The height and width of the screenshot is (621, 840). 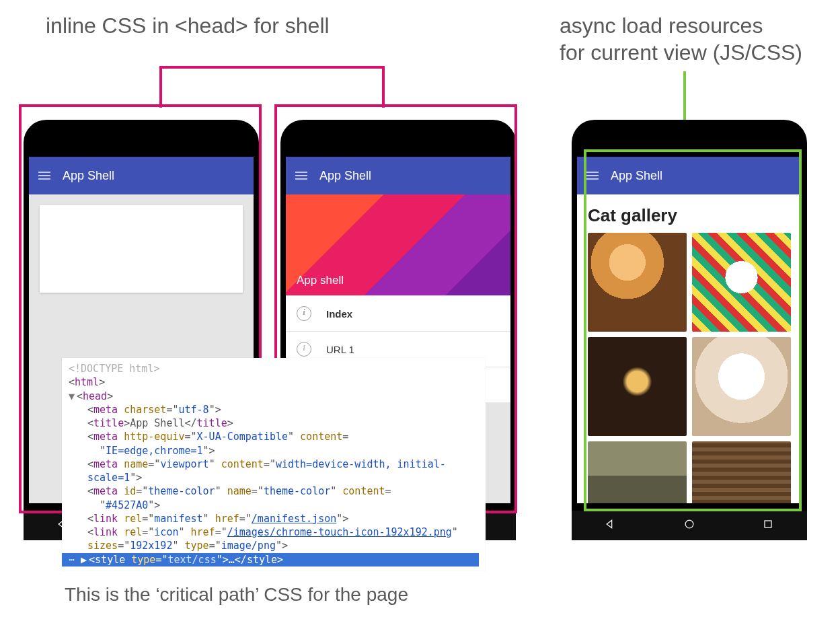 What do you see at coordinates (237, 595) in the screenshot?
I see `caption-critical-path: This is the ‘critical path’ CSS for the …` at bounding box center [237, 595].